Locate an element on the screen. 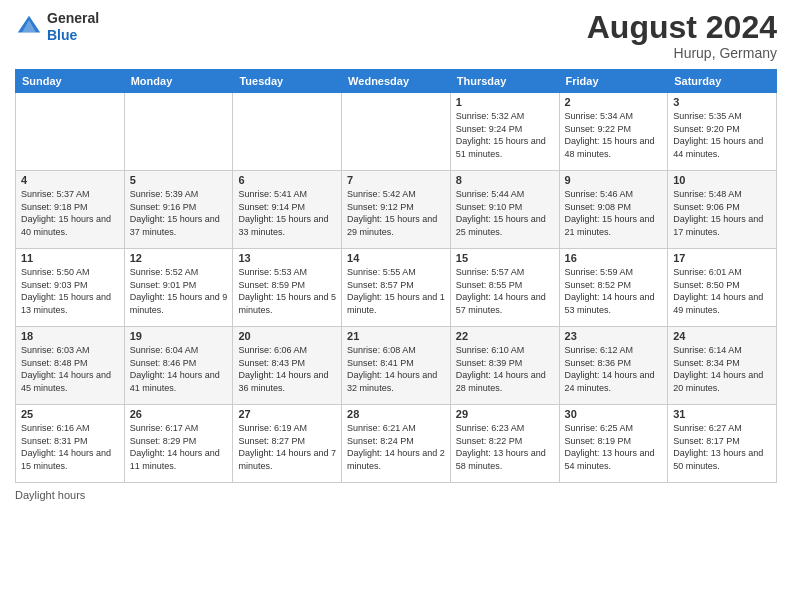 The width and height of the screenshot is (792, 612). calendar-header-saturday: Saturday is located at coordinates (722, 82).